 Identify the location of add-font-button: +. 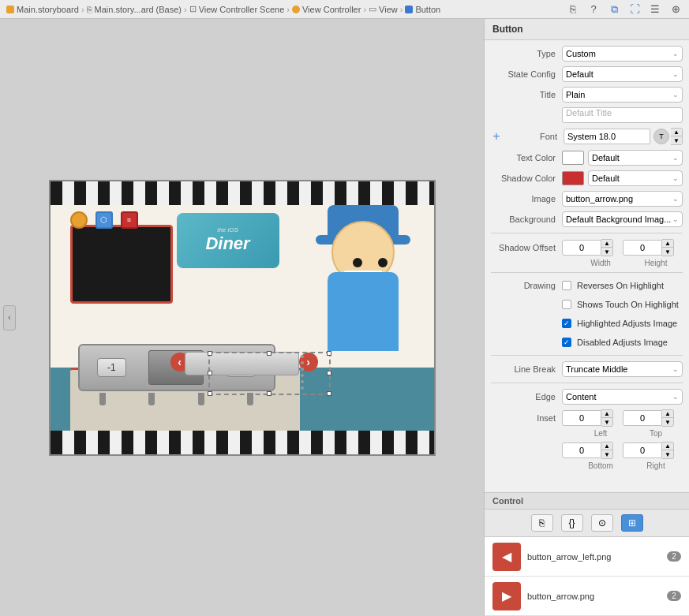
(496, 136).